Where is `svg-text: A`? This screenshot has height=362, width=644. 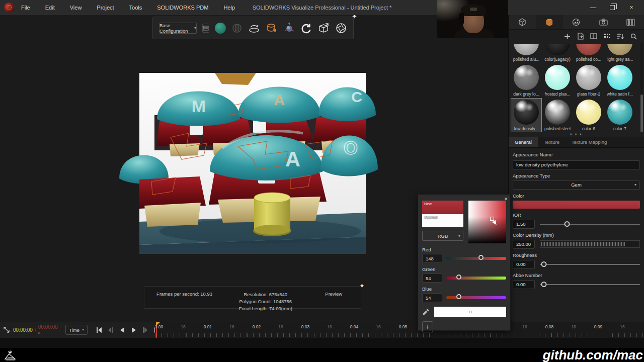 svg-text: A is located at coordinates (279, 100).